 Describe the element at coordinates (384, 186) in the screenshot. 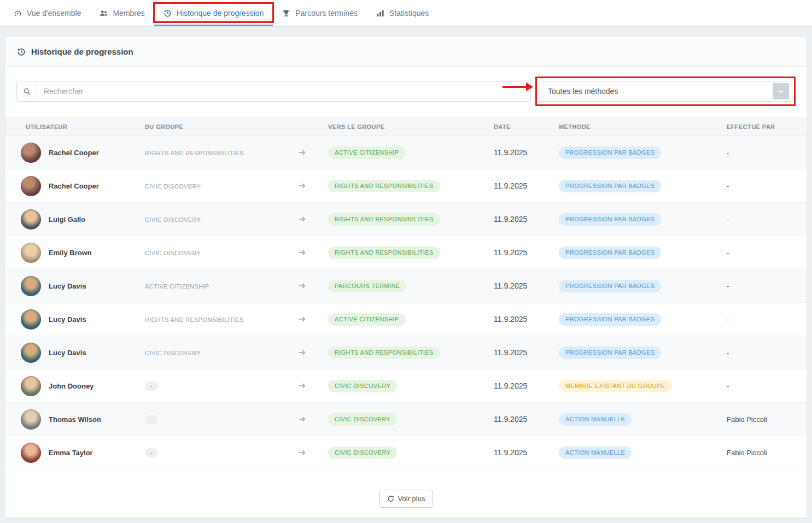

I see `to-group-badge: RIGHTS AND RESPONSIBILITIES` at that location.